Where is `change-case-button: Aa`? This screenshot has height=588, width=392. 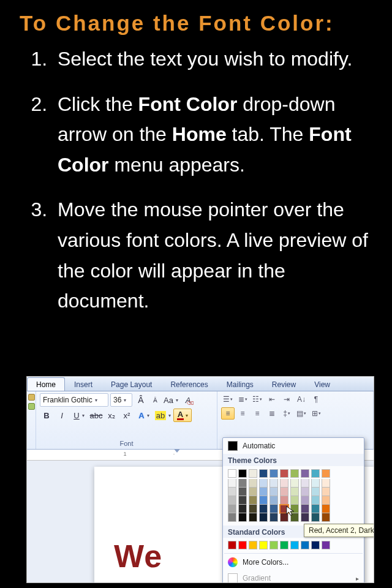
change-case-button: Aa is located at coordinates (171, 400).